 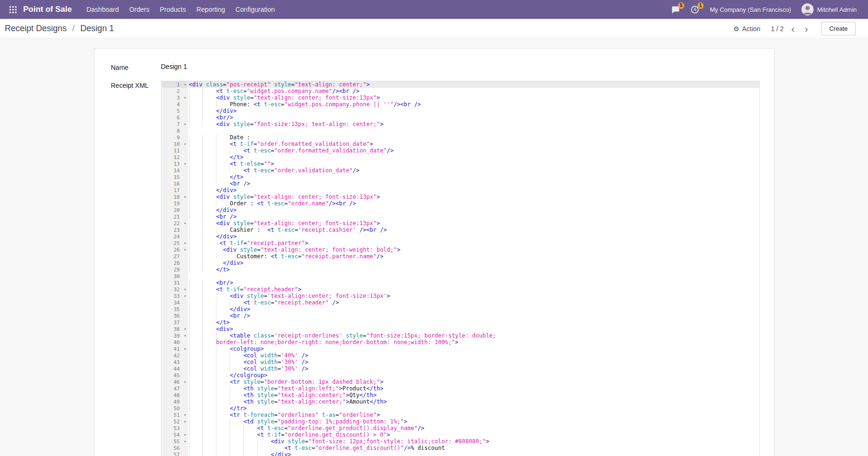 What do you see at coordinates (175, 296) in the screenshot?
I see `line-number: 33▾` at bounding box center [175, 296].